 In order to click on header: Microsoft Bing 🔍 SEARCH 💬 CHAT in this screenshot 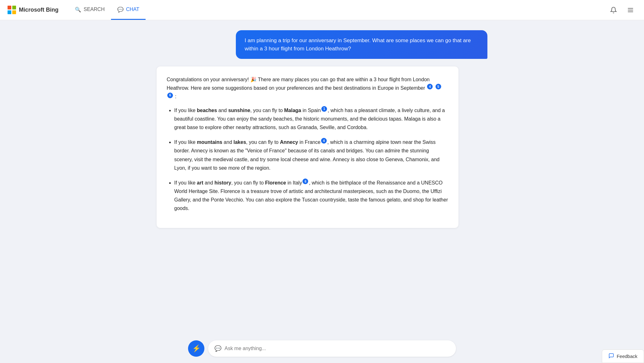, I will do `click(322, 10)`.